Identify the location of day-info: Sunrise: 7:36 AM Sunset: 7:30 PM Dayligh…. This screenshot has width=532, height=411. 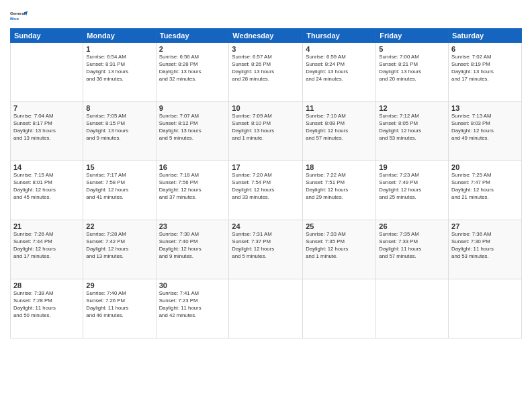
(485, 246).